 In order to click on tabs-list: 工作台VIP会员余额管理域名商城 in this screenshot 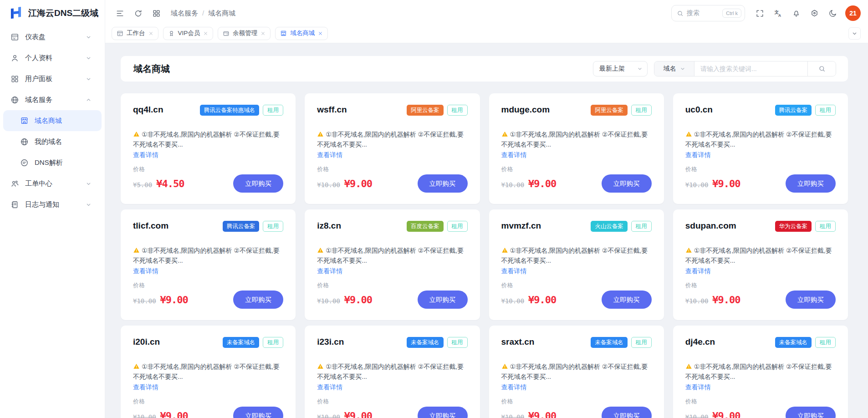, I will do `click(220, 34)`.